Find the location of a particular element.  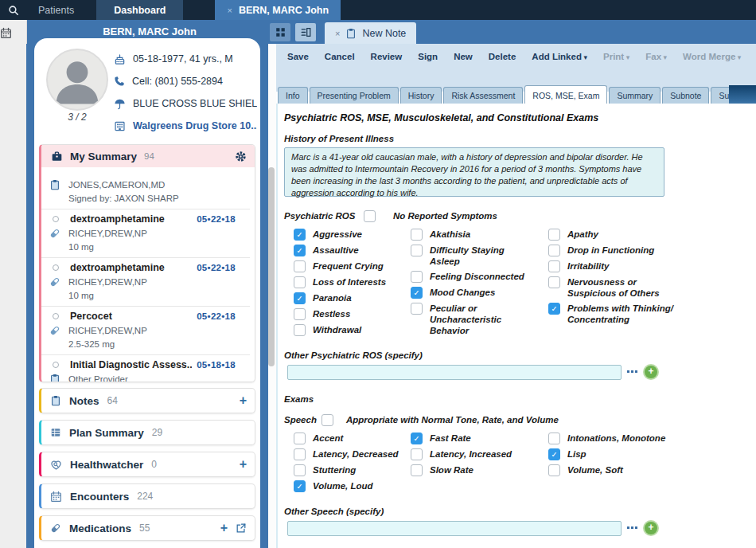

speech-item-intonations-monotone: Intonations, Monotone is located at coordinates (651, 438).